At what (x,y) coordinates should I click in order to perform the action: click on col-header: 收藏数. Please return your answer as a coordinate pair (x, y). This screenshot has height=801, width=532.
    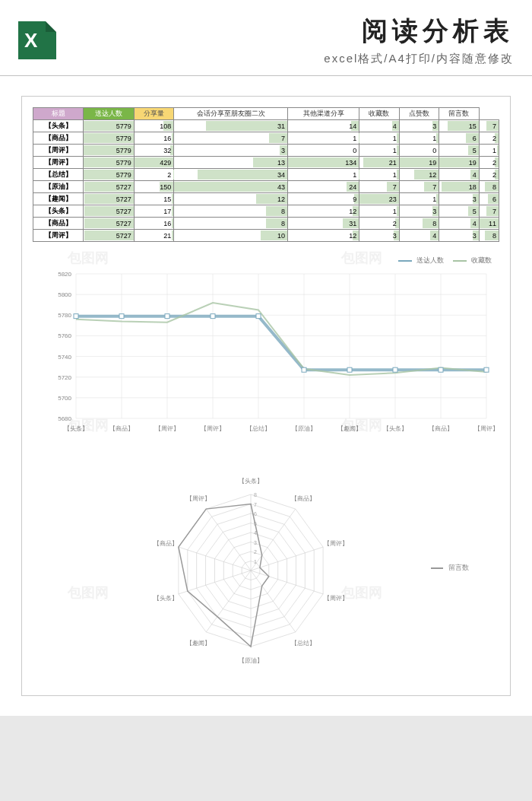
    Looking at the image, I should click on (379, 114).